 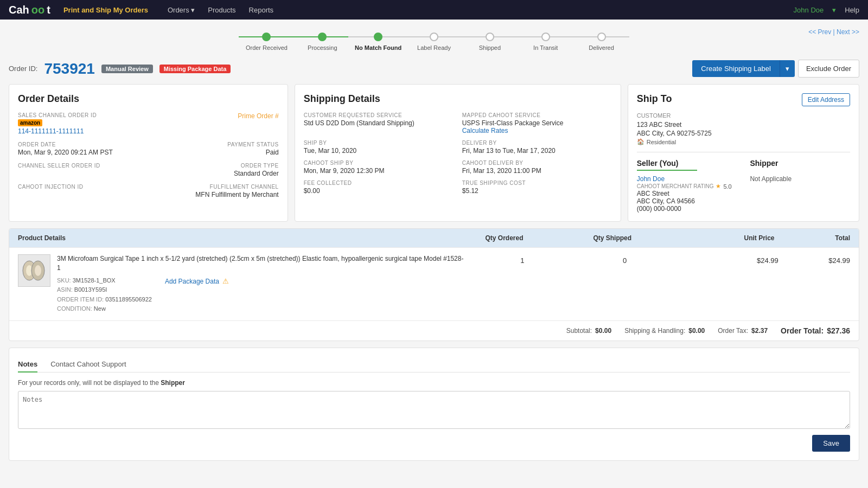 What do you see at coordinates (49, 10) in the screenshot?
I see `brand-t: t` at bounding box center [49, 10].